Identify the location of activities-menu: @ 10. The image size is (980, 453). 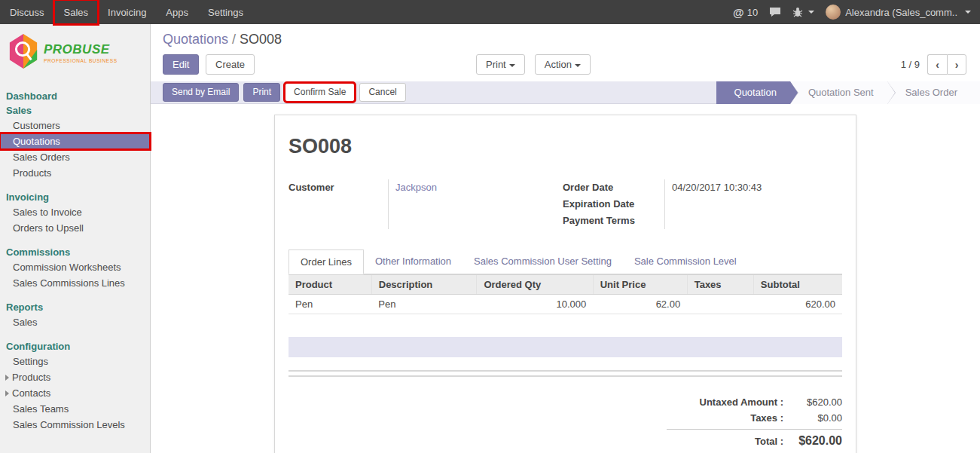
(746, 12).